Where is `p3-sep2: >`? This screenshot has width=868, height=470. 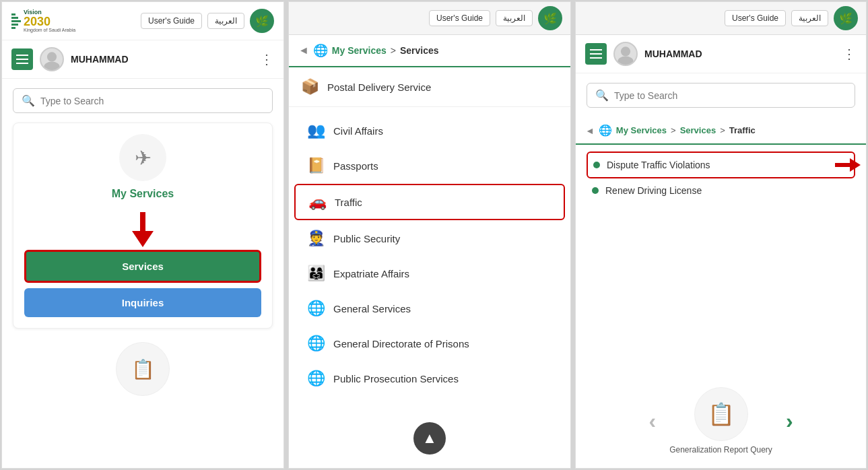 p3-sep2: > is located at coordinates (723, 131).